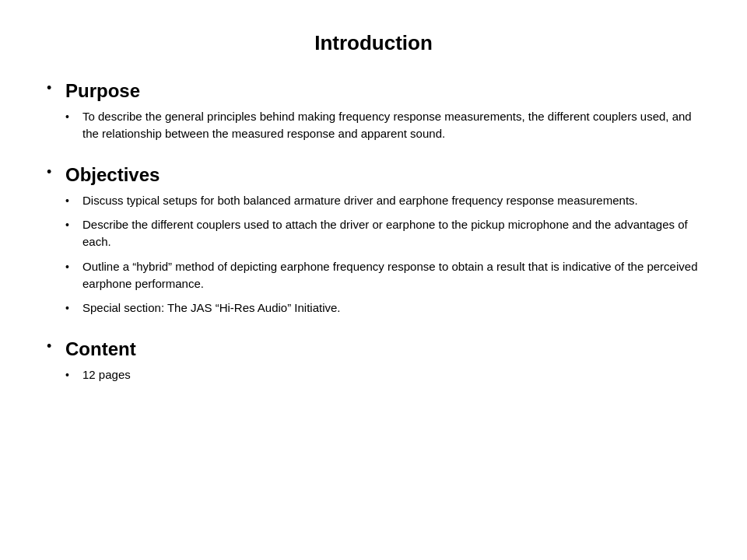 The height and width of the screenshot is (560, 747). I want to click on section-content: Content12 pages, so click(374, 361).